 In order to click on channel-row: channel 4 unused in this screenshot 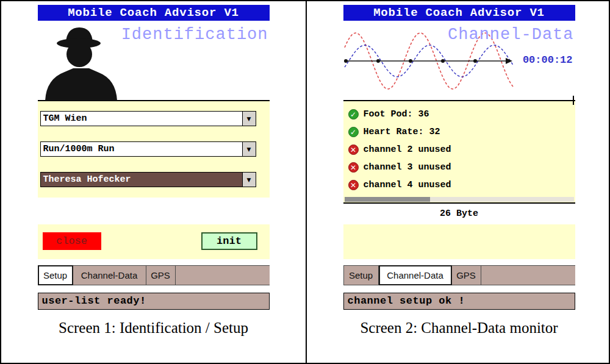, I will do `click(459, 185)`.